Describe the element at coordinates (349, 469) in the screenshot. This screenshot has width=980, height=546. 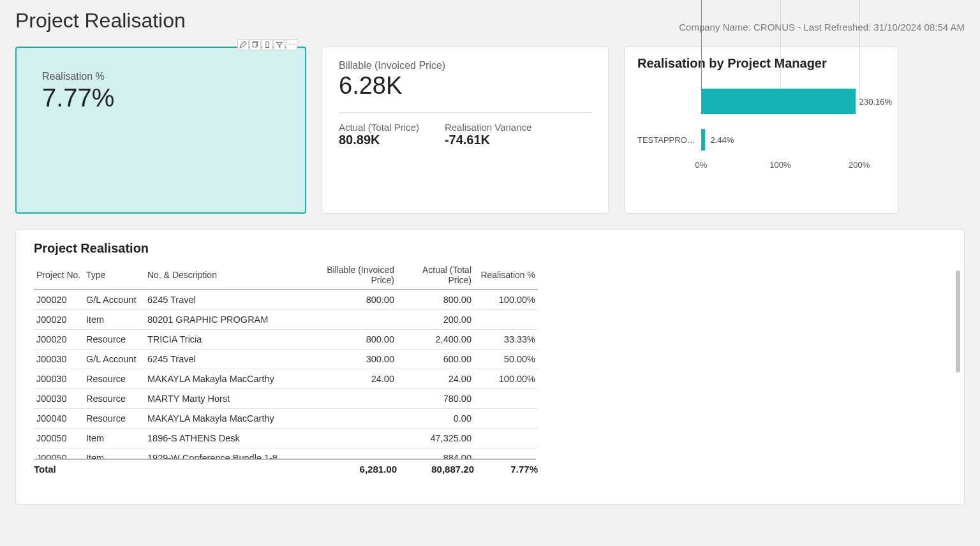
I see `total-bill: 6,281.00` at that location.